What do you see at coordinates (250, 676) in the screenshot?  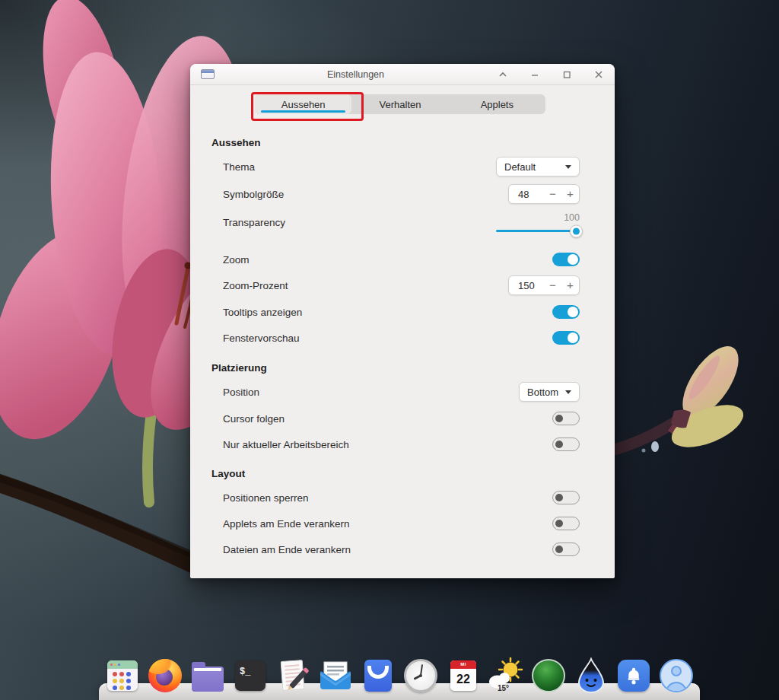 I see `dock-item-terminal: $_` at bounding box center [250, 676].